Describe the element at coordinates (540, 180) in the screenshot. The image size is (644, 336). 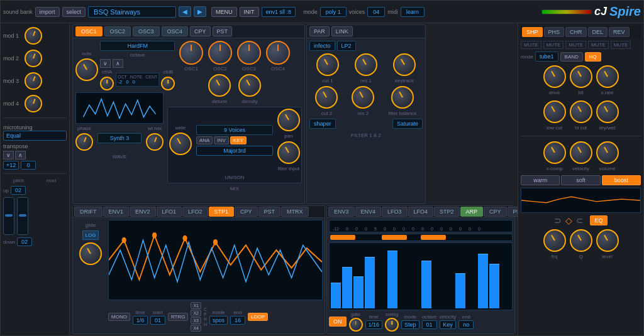
I see `warm-button: warm` at that location.